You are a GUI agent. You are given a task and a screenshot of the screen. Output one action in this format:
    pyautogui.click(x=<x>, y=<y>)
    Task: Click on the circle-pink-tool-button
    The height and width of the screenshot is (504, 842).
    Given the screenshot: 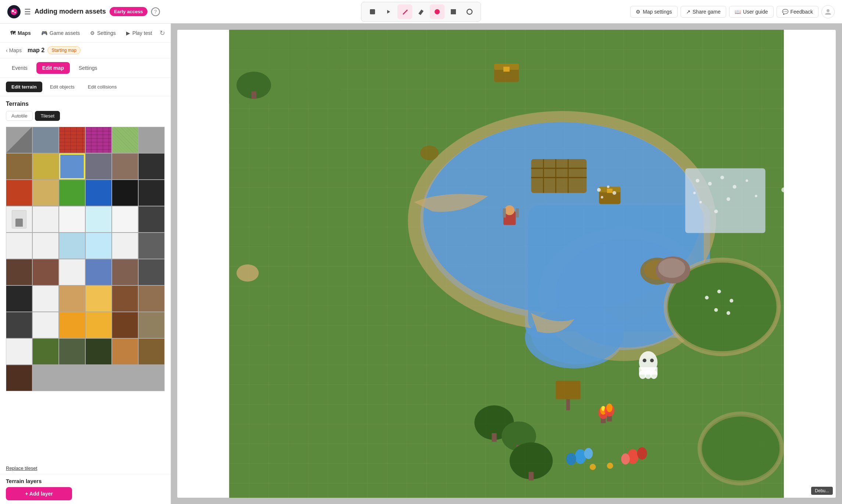 What is the action you would take?
    pyautogui.click(x=437, y=12)
    